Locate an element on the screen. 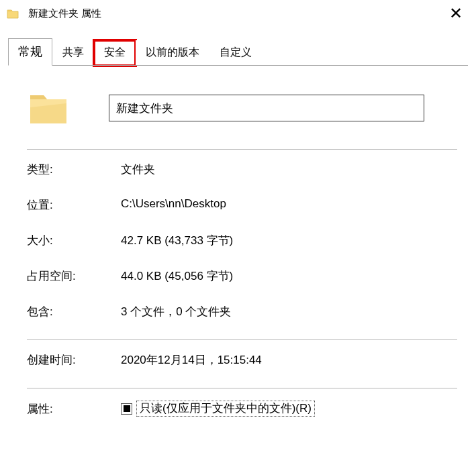 This screenshot has width=476, height=471. size-on-disk-label: 占用空间: is located at coordinates (74, 276).